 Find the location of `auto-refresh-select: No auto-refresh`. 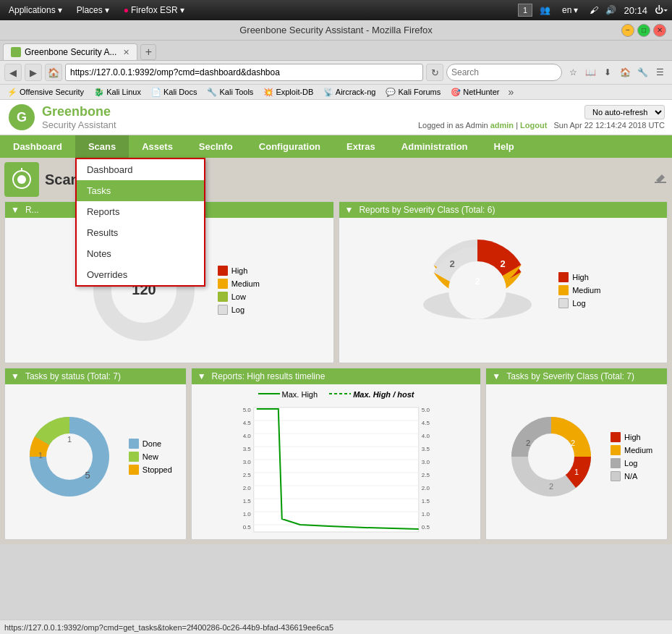

auto-refresh-select: No auto-refresh is located at coordinates (625, 112).